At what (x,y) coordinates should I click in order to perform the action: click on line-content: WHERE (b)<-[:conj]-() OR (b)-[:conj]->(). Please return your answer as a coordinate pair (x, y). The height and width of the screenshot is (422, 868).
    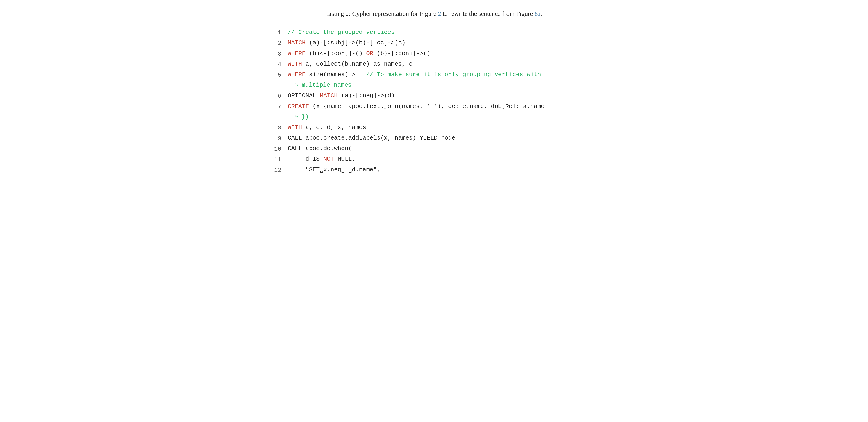
    Looking at the image, I should click on (441, 54).